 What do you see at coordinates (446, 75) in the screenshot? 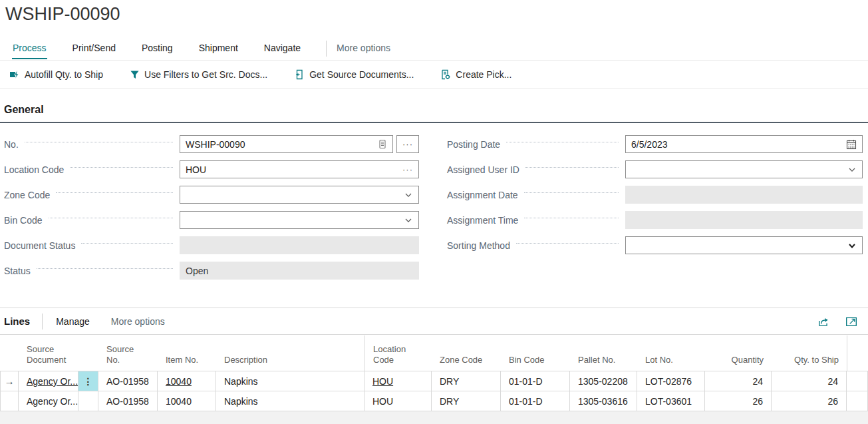
I see `create-pick-icon` at bounding box center [446, 75].